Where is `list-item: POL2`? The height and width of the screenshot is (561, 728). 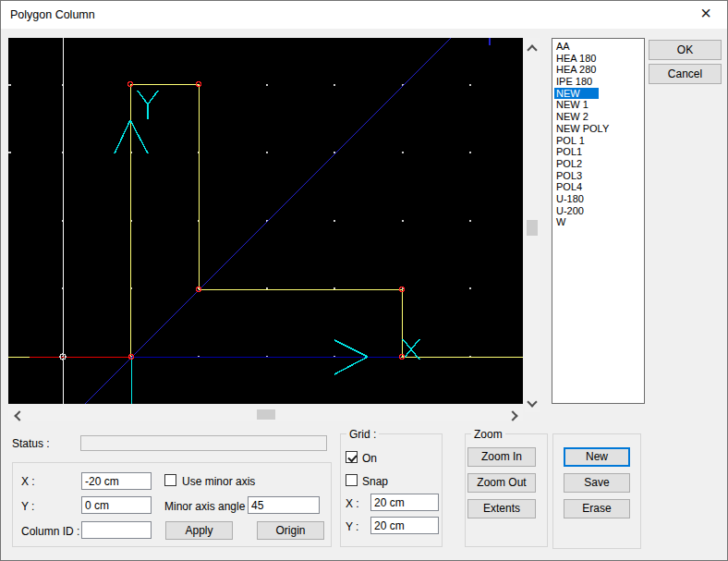
list-item: POL2 is located at coordinates (599, 165).